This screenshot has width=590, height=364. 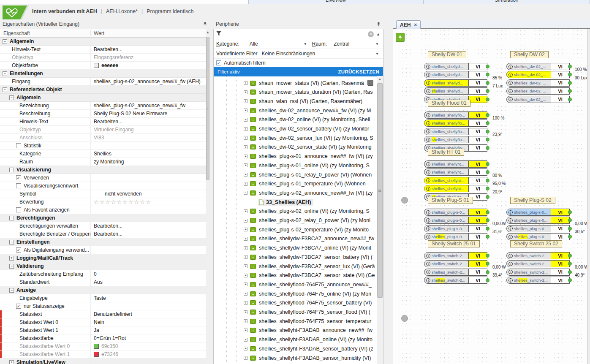 I want to click on property-row: Statustextfarbe Wert 069c350, so click(x=103, y=346).